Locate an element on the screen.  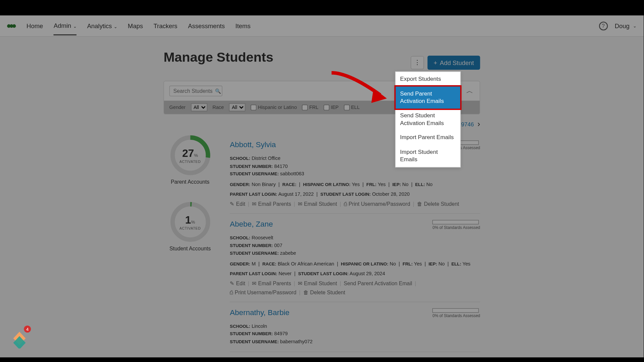
dropdown-import-parent-emails: Import Parent Emails is located at coordinates (428, 137).